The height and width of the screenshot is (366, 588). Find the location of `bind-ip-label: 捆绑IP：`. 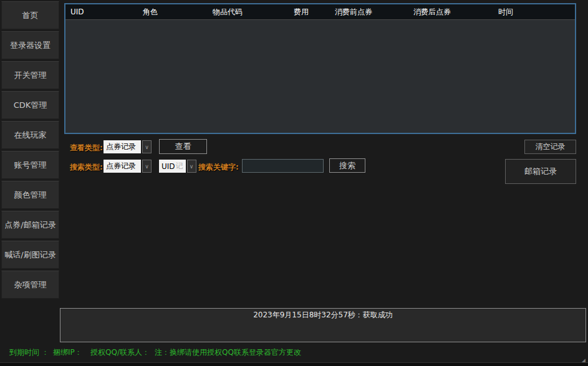

bind-ip-label: 捆绑IP： is located at coordinates (67, 353).